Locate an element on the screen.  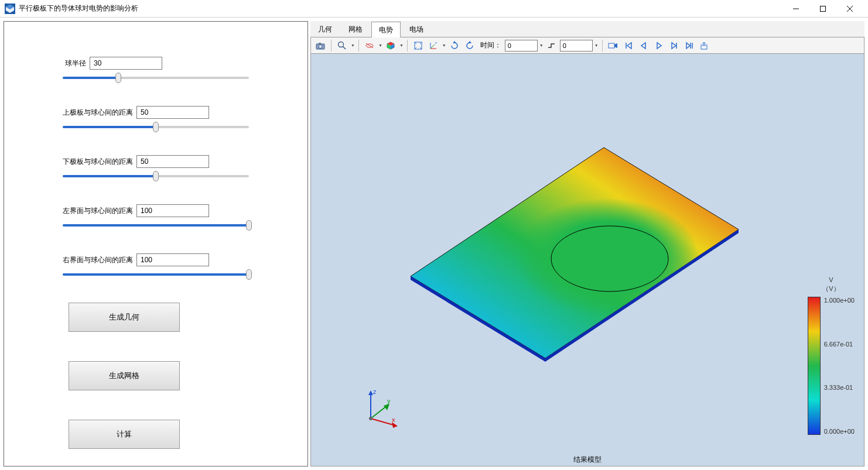
slider-radius is located at coordinates (156, 78).